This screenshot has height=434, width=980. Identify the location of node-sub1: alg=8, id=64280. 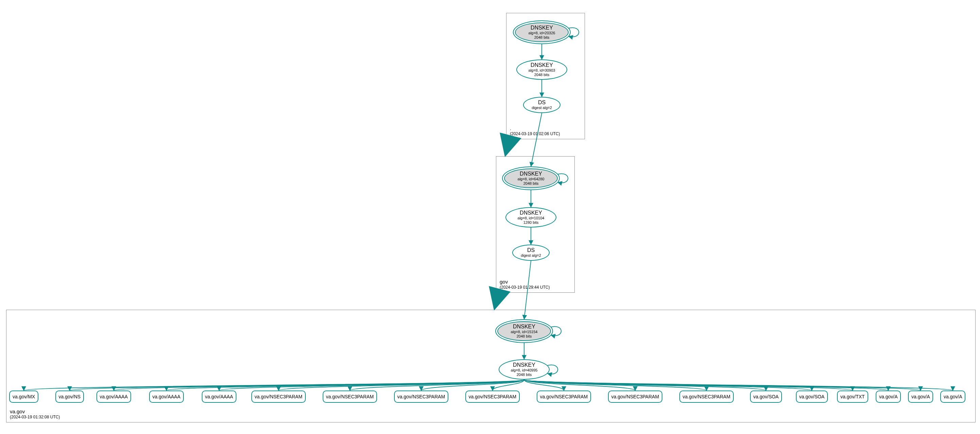
(531, 179).